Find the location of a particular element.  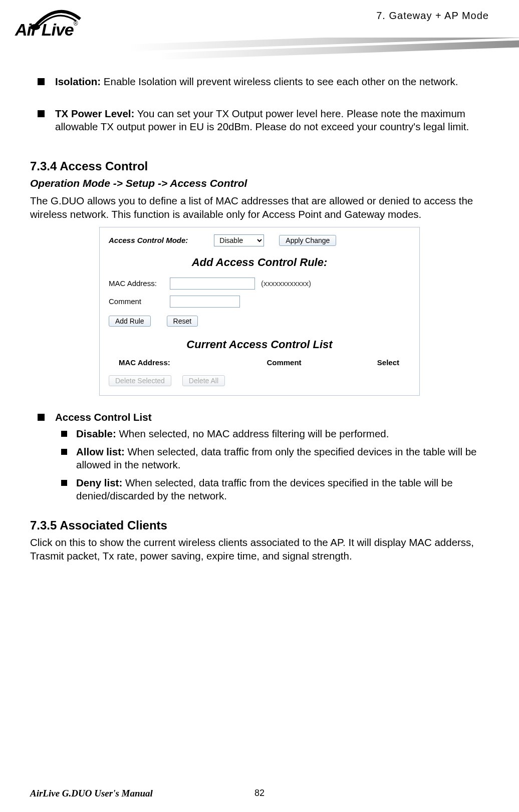

allow-text: When selected, data traffic from only th… is located at coordinates (277, 458).